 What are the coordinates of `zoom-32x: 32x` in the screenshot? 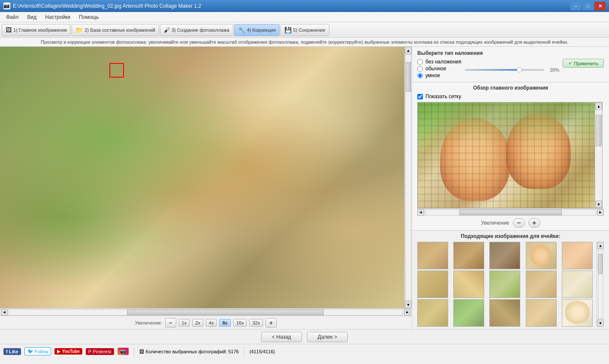 It's located at (256, 323).